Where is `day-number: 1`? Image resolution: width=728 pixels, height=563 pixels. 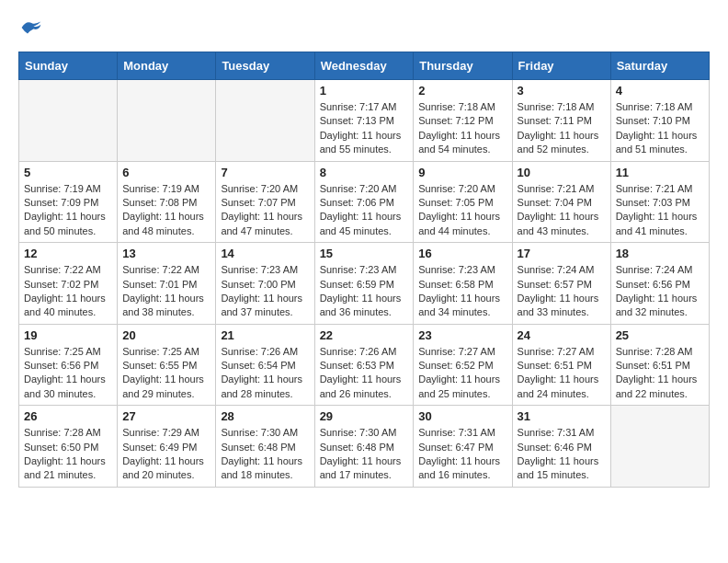 day-number: 1 is located at coordinates (364, 90).